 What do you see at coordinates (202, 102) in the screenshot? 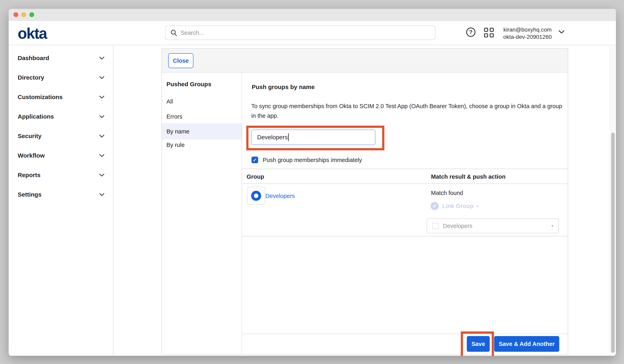
I see `tab-all: All` at bounding box center [202, 102].